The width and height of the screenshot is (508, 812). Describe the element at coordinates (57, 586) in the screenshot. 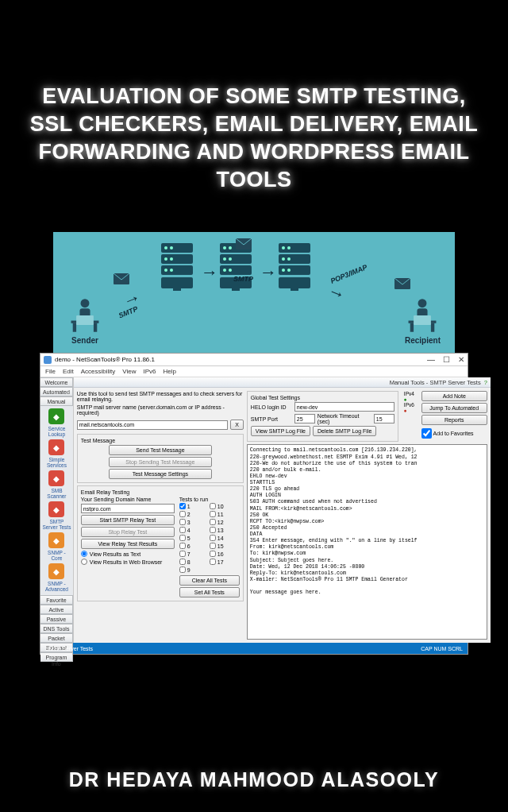

I see `tool-label: SNMP - Advanced` at that location.